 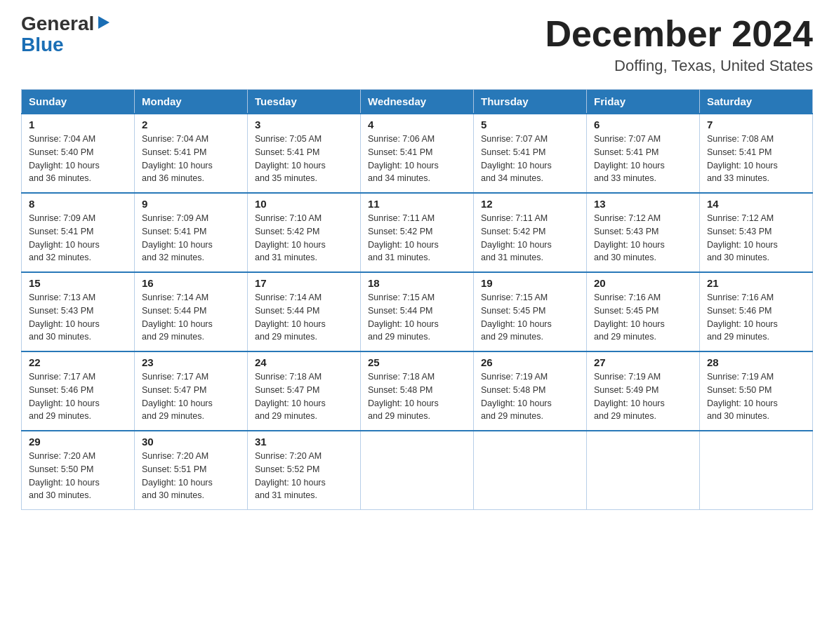 What do you see at coordinates (643, 283) in the screenshot?
I see `day-number: 20` at bounding box center [643, 283].